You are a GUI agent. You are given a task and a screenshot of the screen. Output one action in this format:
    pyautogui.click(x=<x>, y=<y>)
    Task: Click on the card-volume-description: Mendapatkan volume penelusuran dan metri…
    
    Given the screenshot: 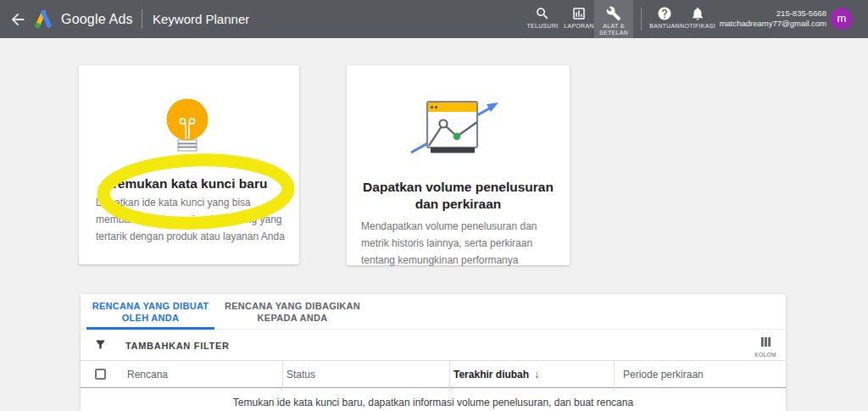 What is the action you would take?
    pyautogui.click(x=459, y=243)
    